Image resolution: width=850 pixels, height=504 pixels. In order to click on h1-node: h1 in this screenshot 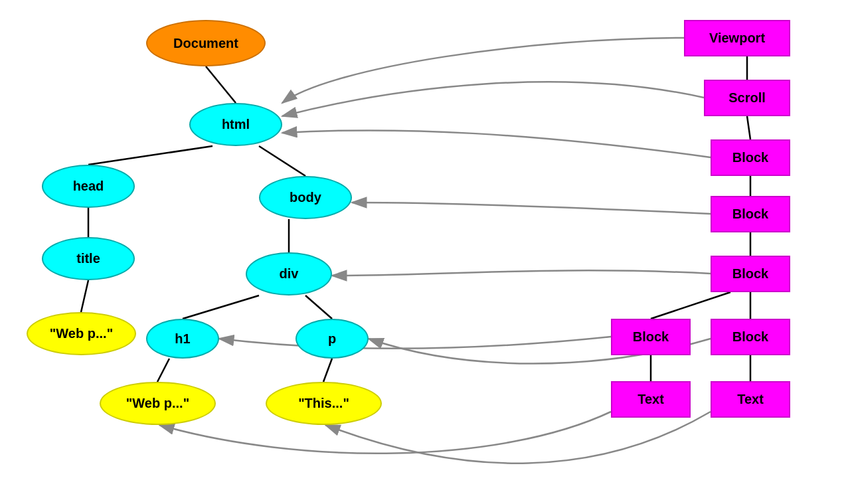, I will do `click(183, 339)`.